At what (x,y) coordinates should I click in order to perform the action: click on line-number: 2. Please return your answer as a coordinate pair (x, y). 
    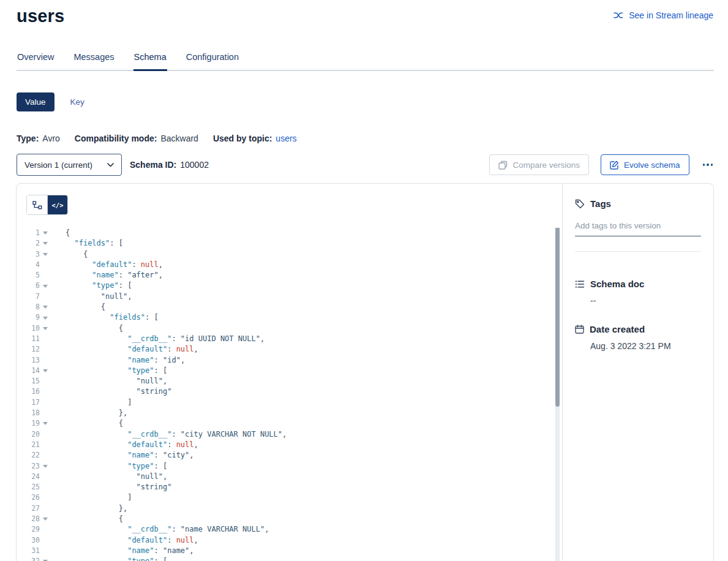
    Looking at the image, I should click on (28, 244).